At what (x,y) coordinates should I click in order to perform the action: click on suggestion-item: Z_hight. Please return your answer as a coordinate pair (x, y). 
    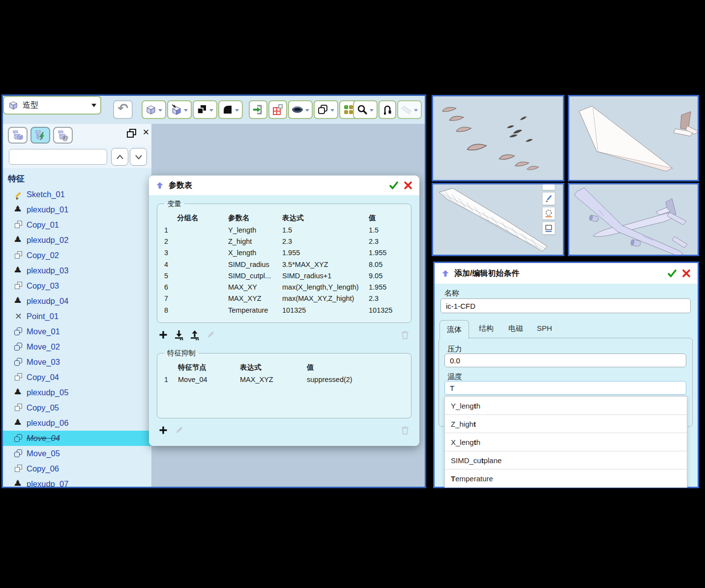
    Looking at the image, I should click on (566, 424).